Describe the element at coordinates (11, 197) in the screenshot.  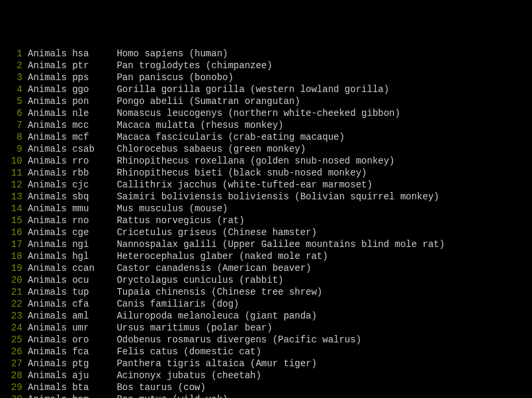
I see `line-number: 13` at that location.